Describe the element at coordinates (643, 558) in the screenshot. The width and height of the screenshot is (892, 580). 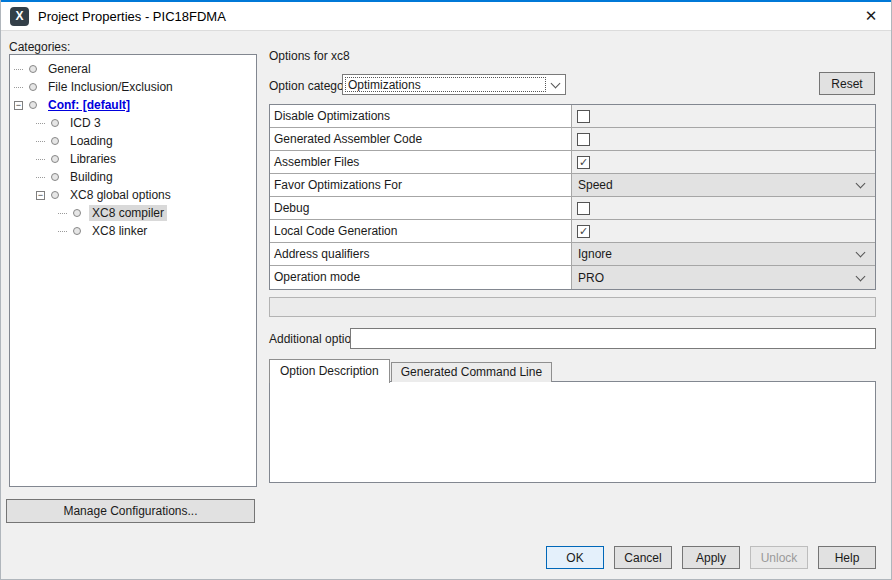
I see `cancel-button: Cancel` at that location.